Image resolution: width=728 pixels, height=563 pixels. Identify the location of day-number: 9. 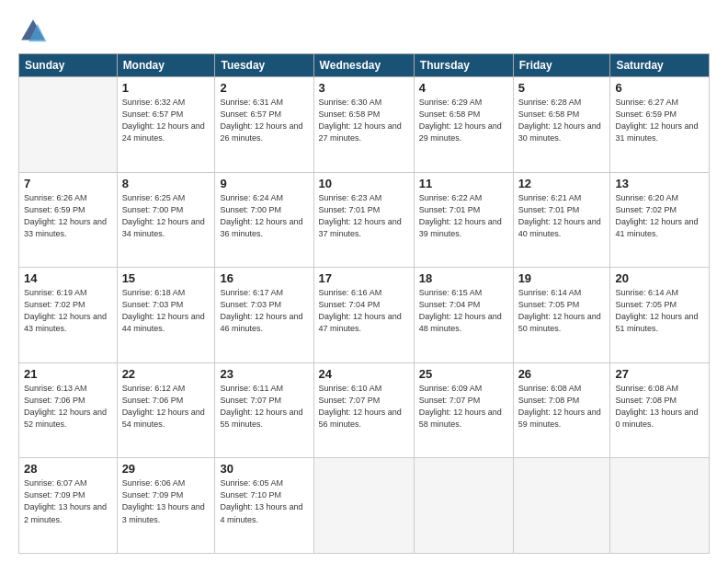
(264, 184).